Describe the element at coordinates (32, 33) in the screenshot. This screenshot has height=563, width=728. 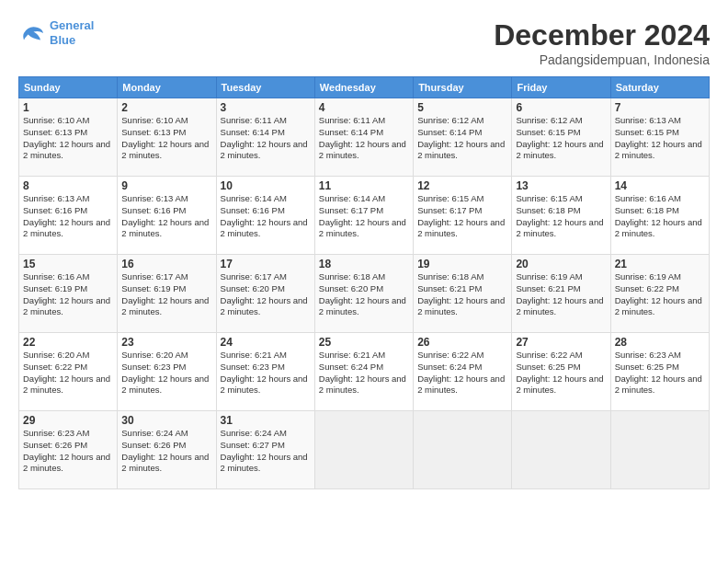
I see `logo-icon` at that location.